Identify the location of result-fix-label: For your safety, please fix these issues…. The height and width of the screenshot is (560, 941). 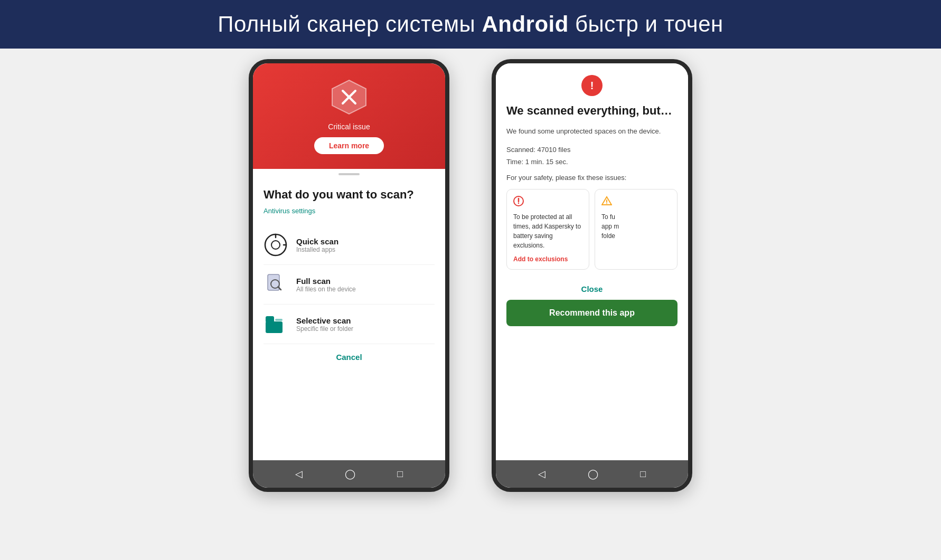
(592, 177).